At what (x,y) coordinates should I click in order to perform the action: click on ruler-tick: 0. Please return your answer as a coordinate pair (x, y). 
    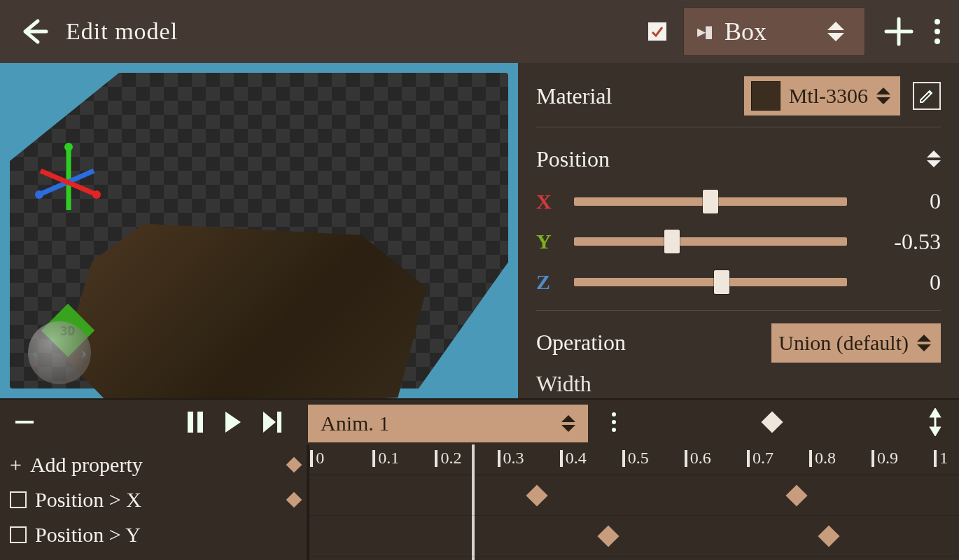
    Looking at the image, I should click on (320, 458).